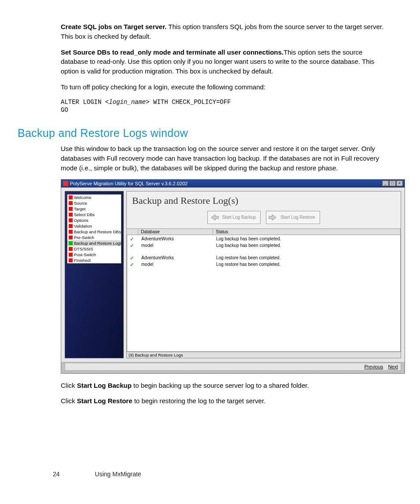 The width and height of the screenshot is (420, 504). What do you see at coordinates (225, 107) in the screenshot?
I see `code-block: ALTER LOGIN <login_name> WITH CHECK_POLI…` at bounding box center [225, 107].